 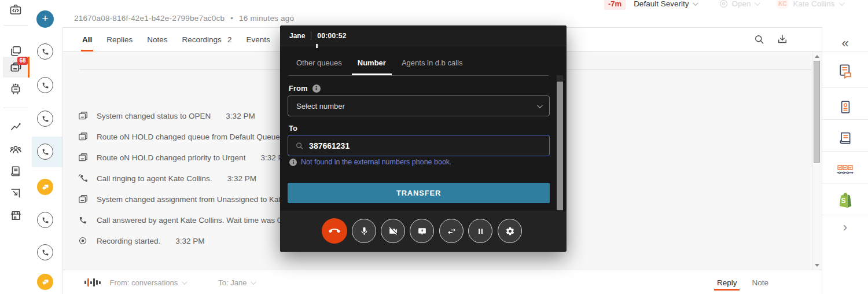 I want to click on sidebar-item-store, so click(x=16, y=215).